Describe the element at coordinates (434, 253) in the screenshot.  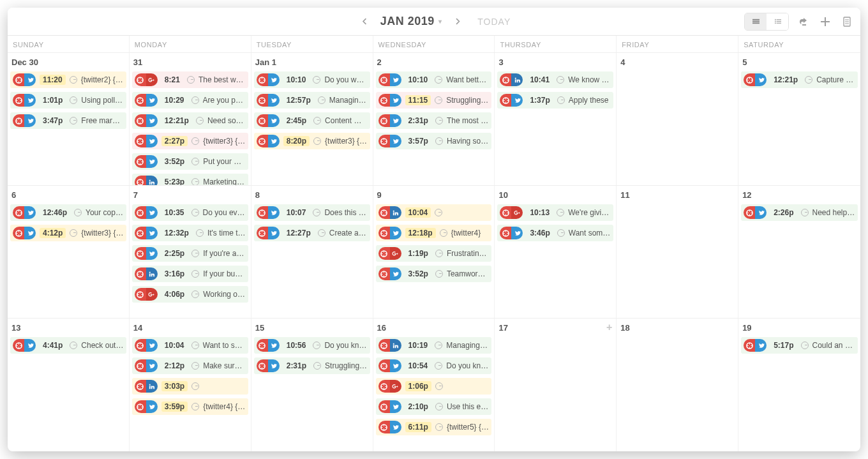
I see `calendar-event: 1:19pFrustrating with` at that location.